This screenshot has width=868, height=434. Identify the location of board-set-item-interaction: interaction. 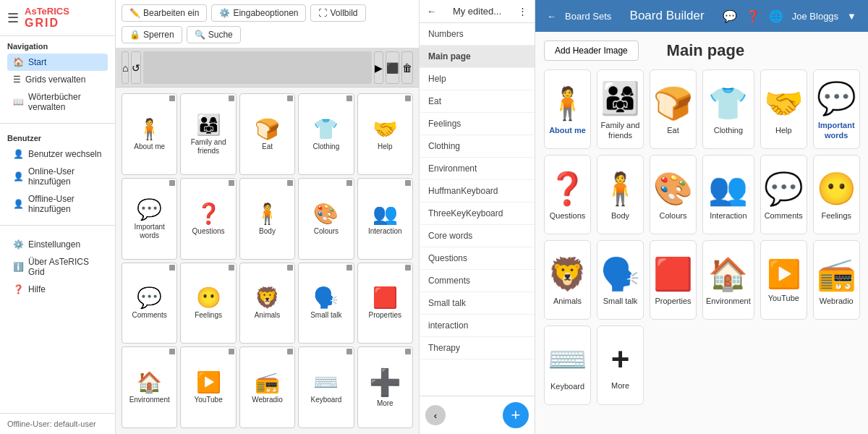
(477, 326).